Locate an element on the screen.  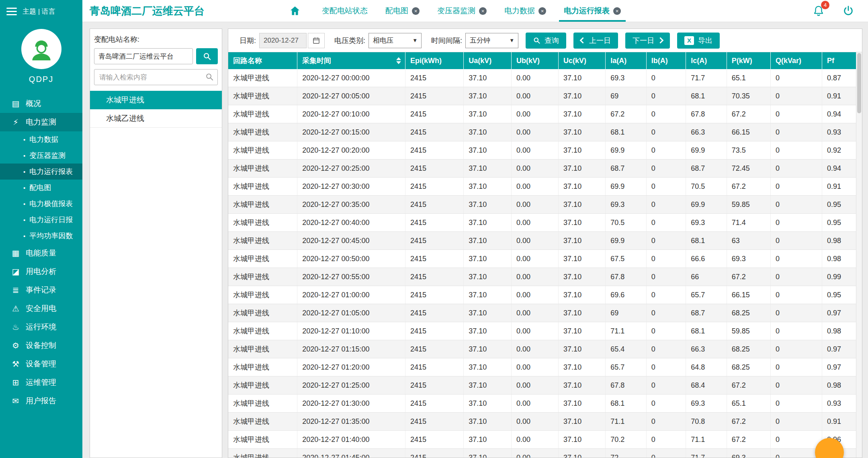
sidebar-item: ⚡电力监测 is located at coordinates (41, 122).